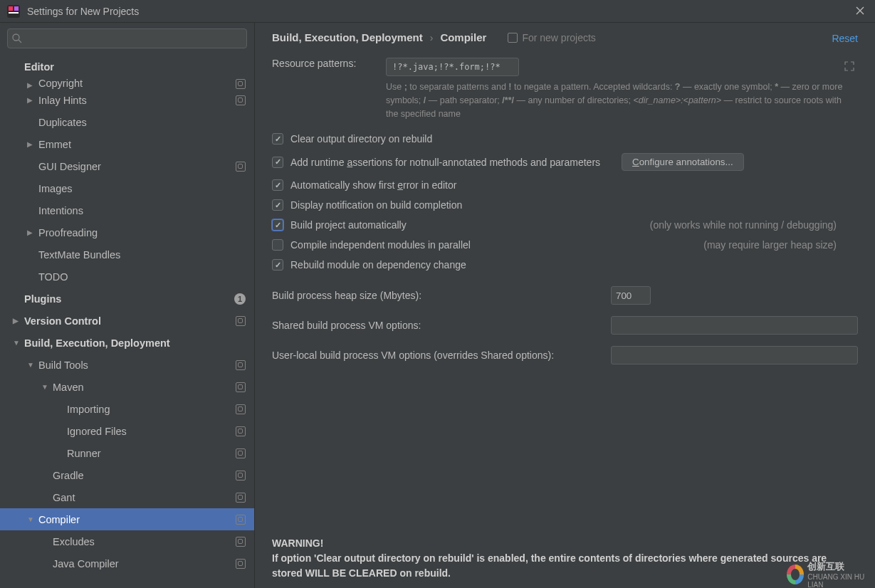 The image size is (875, 588). What do you see at coordinates (347, 37) in the screenshot?
I see `breadcrumb-parent: Build, Execution, Deployment` at bounding box center [347, 37].